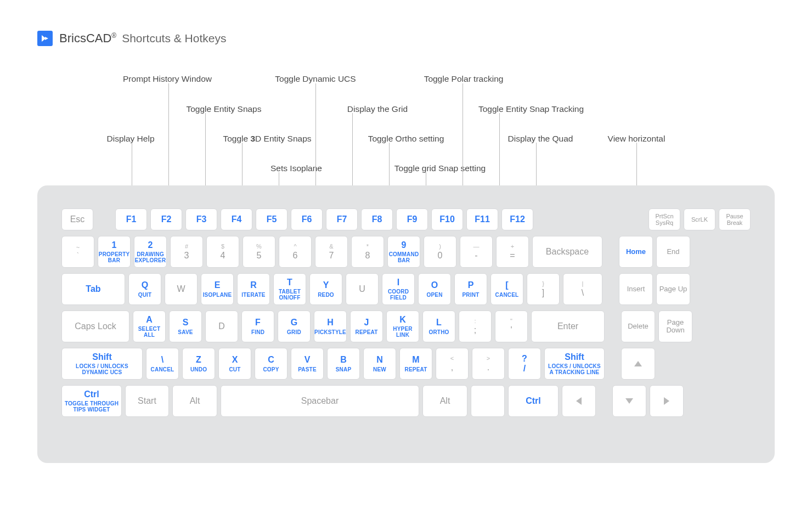  I want to click on key-rshift: ShiftLOCKS / UNLOCKS A TRACKING LINE, so click(574, 364).